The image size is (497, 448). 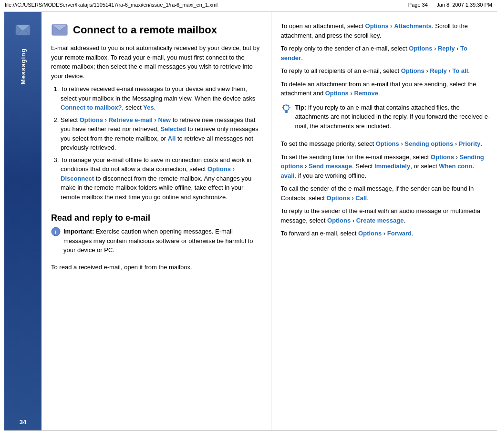 What do you see at coordinates (92, 108) in the screenshot?
I see `connect-mailbox-link: Connect to mailbox?` at bounding box center [92, 108].